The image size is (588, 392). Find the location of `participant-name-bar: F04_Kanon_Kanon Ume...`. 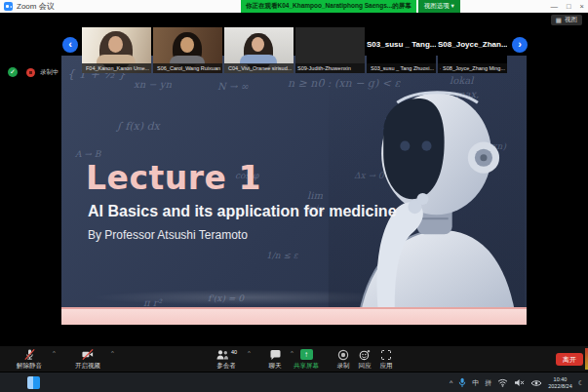

participant-name-bar: F04_Kanon_Kanon Ume... is located at coordinates (117, 68).